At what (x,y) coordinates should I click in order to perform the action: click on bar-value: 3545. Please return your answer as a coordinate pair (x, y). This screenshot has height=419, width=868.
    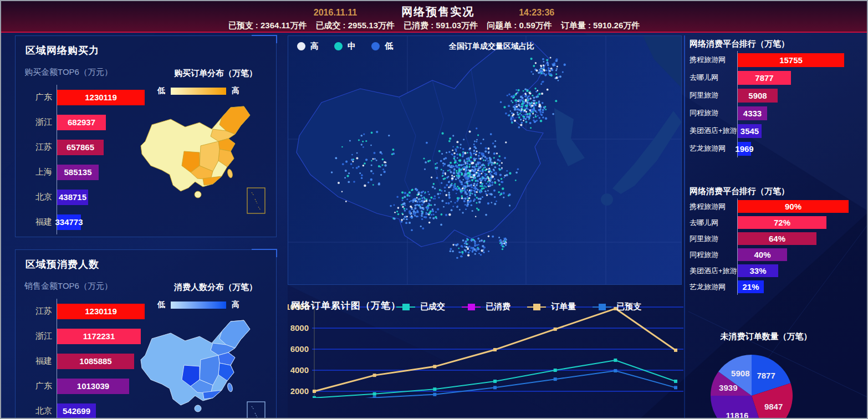
    Looking at the image, I should click on (749, 131).